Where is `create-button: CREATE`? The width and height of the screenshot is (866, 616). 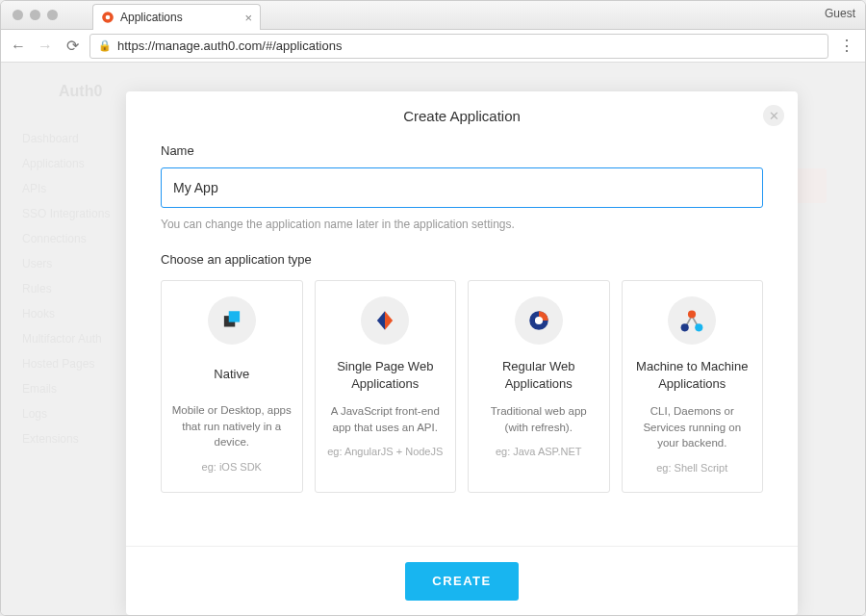 create-button: CREATE is located at coordinates (462, 581).